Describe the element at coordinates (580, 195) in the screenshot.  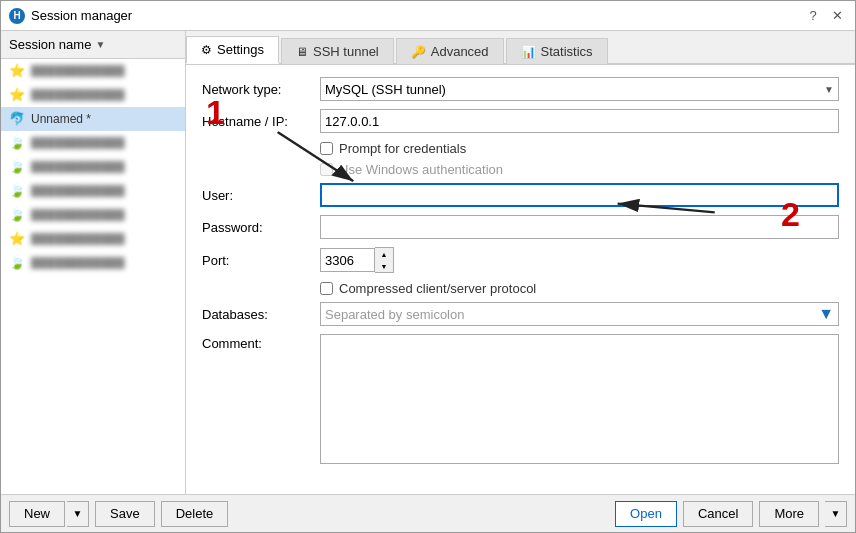
I see `user-input` at that location.